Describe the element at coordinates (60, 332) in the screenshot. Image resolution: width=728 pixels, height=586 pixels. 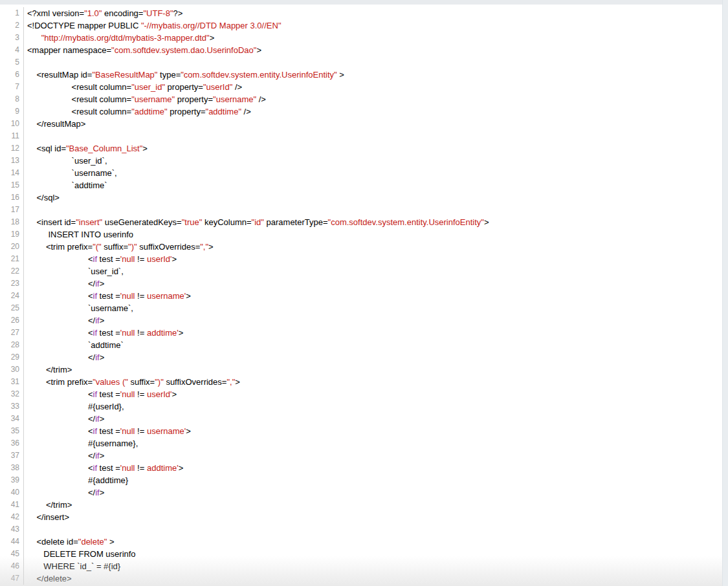
I see `plain-code: <` at that location.